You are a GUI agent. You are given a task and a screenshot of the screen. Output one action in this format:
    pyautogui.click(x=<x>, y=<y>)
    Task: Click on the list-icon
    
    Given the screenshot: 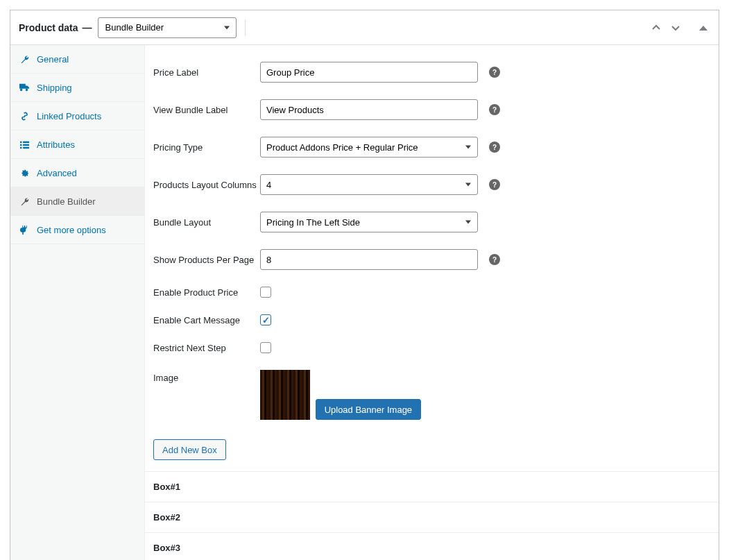 What is the action you would take?
    pyautogui.click(x=24, y=144)
    